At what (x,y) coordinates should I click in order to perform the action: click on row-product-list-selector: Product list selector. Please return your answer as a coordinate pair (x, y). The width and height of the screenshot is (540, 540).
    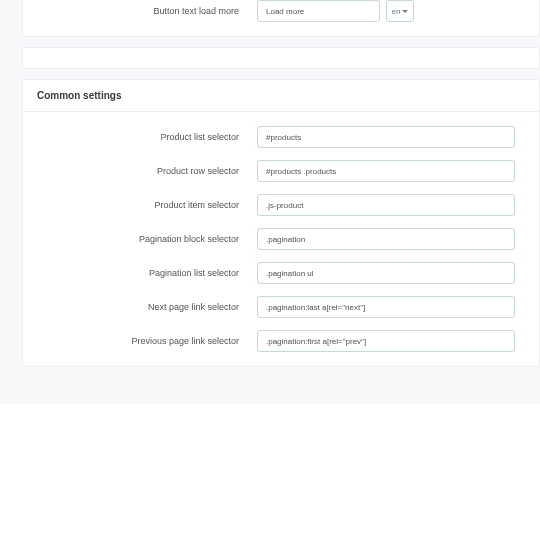
    Looking at the image, I should click on (281, 137).